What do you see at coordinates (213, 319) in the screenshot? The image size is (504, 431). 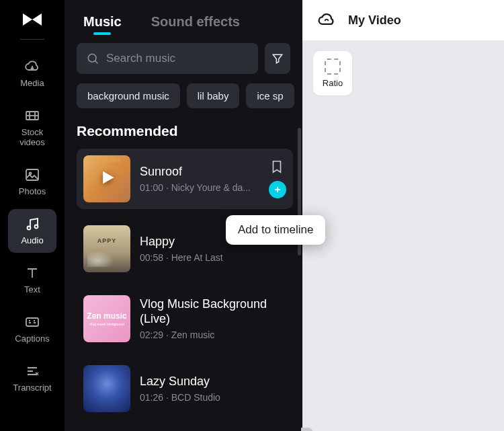 I see `track-info: Vlog Music Background (Live) 02:29 · Zen…` at bounding box center [213, 319].